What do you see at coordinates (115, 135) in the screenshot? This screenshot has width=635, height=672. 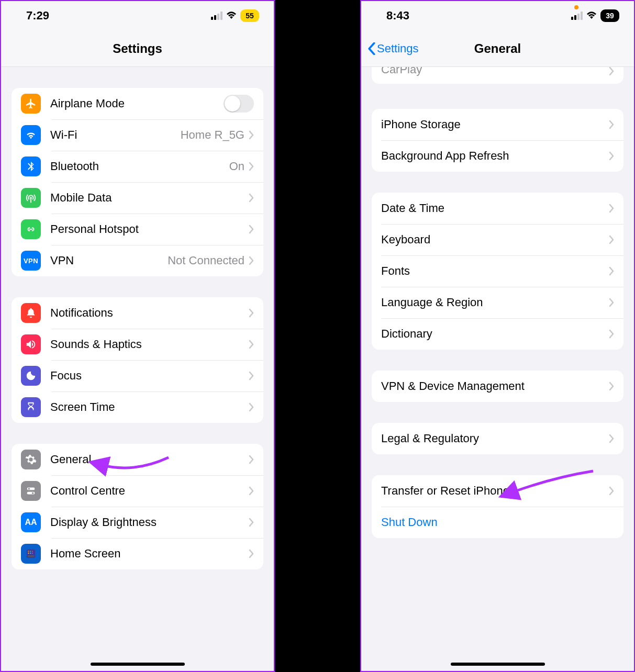 I see `row-label: Wi-Fi` at bounding box center [115, 135].